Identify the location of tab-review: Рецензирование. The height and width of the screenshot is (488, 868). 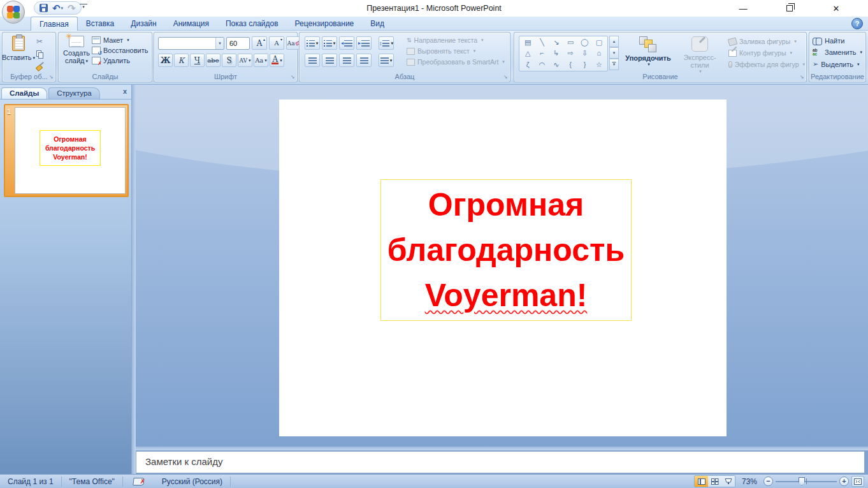
(325, 24).